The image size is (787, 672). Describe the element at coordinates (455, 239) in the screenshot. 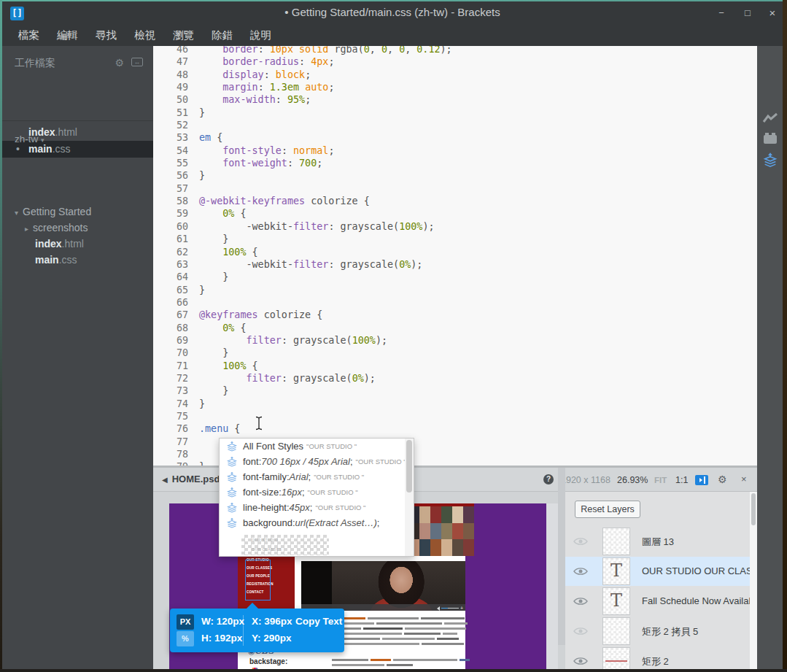

I see `code-line-61: 61 }` at that location.